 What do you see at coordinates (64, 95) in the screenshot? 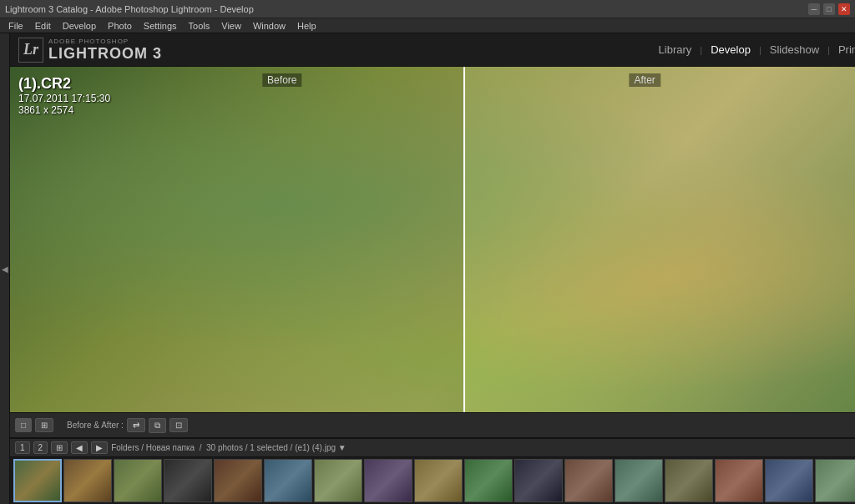
I see `image-info-overlay: (1).CR2 17.07.2011 17:15:30 3861 x 2574` at bounding box center [64, 95].